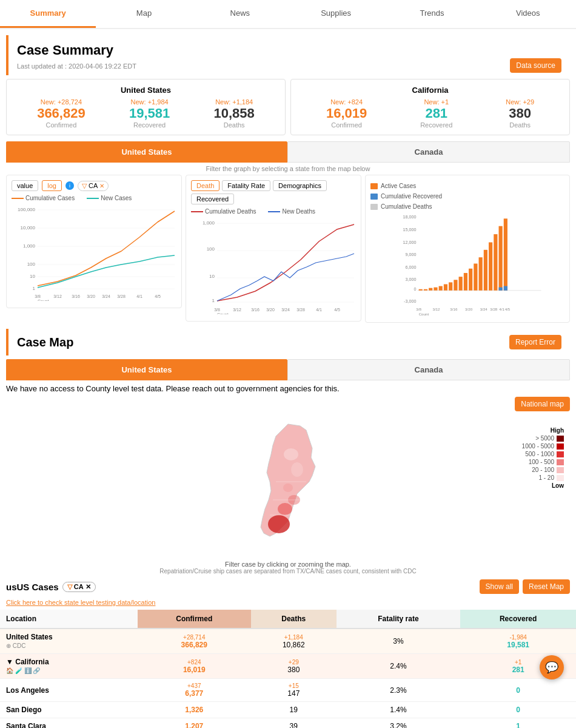 The width and height of the screenshot is (576, 728). I want to click on tab-canada: Canada, so click(429, 152).